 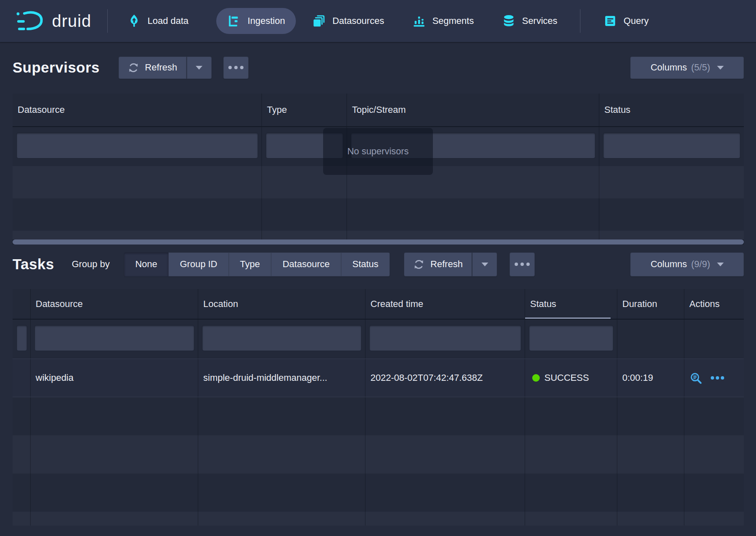 What do you see at coordinates (445, 378) in the screenshot?
I see `cell-created-time: 2022-08-02T07:42:47.638Z` at bounding box center [445, 378].